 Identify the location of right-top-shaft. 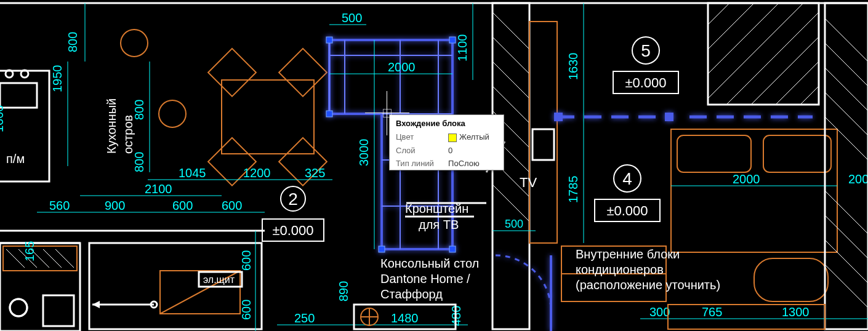
(763, 54).